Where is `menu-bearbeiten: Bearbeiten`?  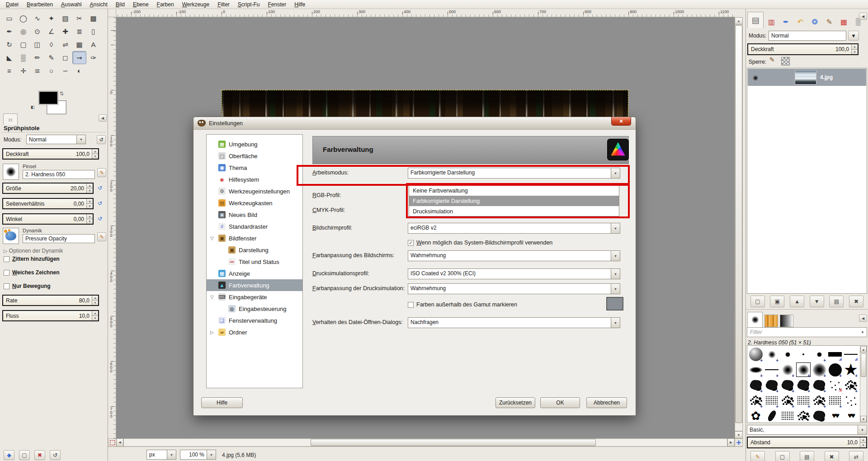 menu-bearbeiten: Bearbeiten is located at coordinates (40, 5).